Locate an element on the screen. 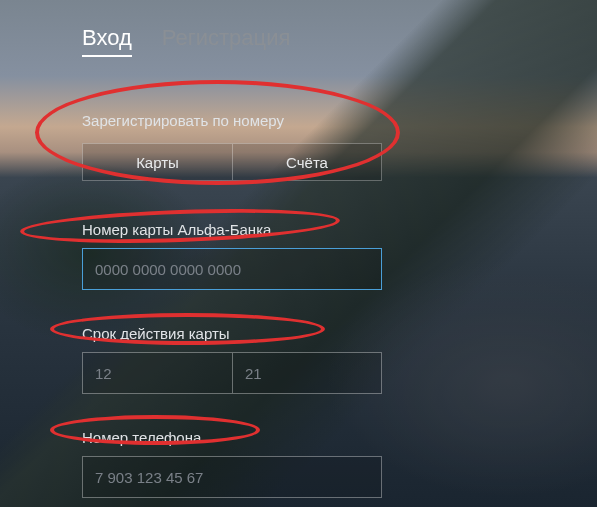 This screenshot has width=597, height=507. expiry-year-input is located at coordinates (307, 373).